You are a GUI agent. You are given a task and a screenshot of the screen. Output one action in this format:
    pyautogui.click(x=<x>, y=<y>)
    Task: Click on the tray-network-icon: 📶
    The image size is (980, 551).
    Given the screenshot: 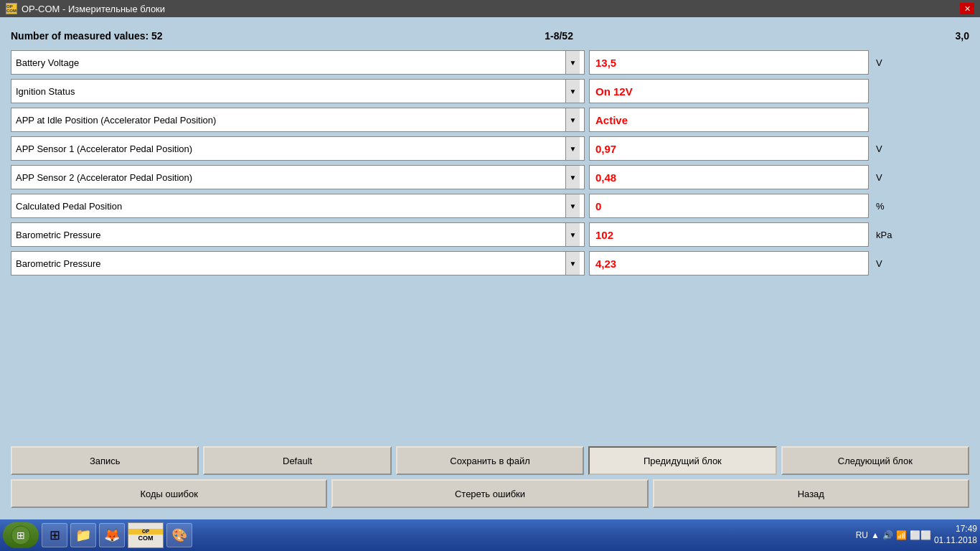 What is the action you would take?
    pyautogui.click(x=901, y=535)
    